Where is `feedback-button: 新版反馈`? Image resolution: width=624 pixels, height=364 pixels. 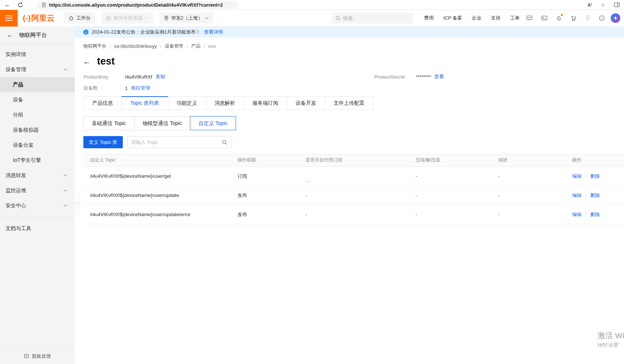 feedback-button: 新版反馈 is located at coordinates (38, 356).